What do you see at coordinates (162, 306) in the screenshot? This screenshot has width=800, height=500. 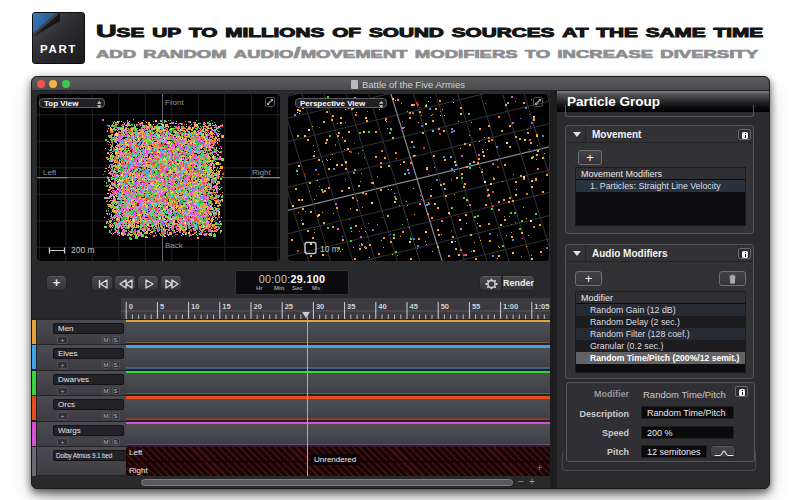 I see `svg-text: 5` at bounding box center [162, 306].